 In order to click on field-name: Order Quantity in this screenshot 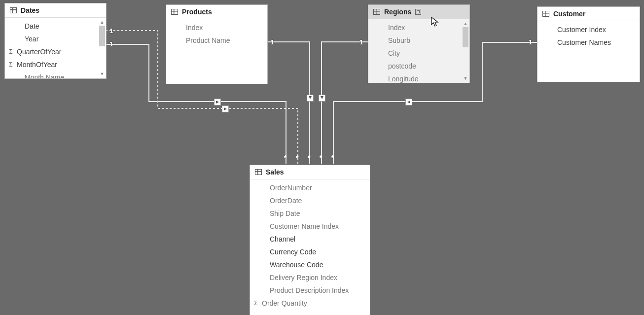, I will do `click(284, 303)`.